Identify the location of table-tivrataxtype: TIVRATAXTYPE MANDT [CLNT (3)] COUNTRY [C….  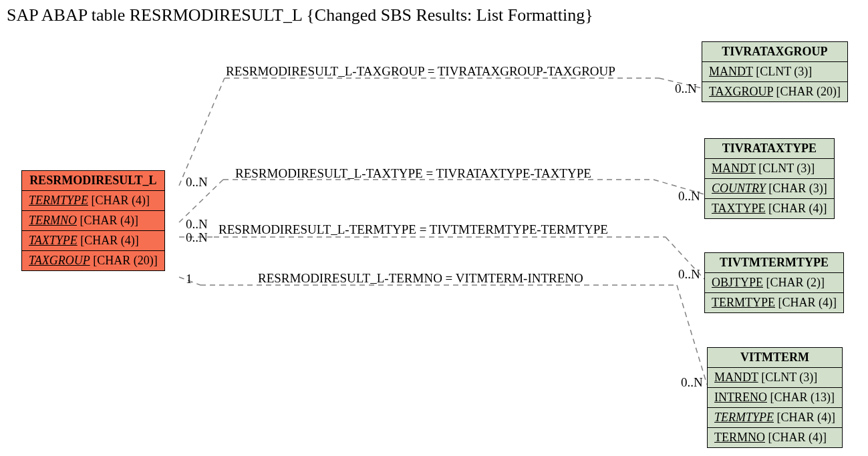
(770, 179).